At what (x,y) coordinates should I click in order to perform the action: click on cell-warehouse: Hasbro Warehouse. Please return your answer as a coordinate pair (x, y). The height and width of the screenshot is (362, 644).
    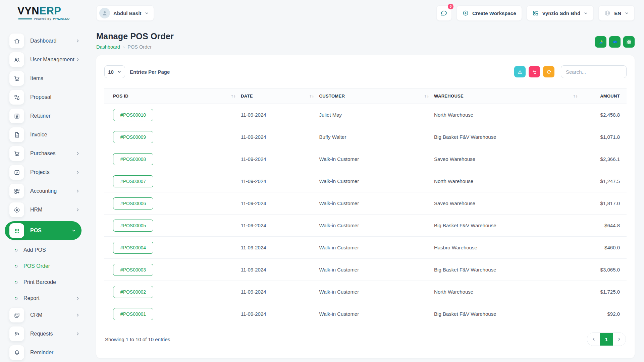
    Looking at the image, I should click on (505, 248).